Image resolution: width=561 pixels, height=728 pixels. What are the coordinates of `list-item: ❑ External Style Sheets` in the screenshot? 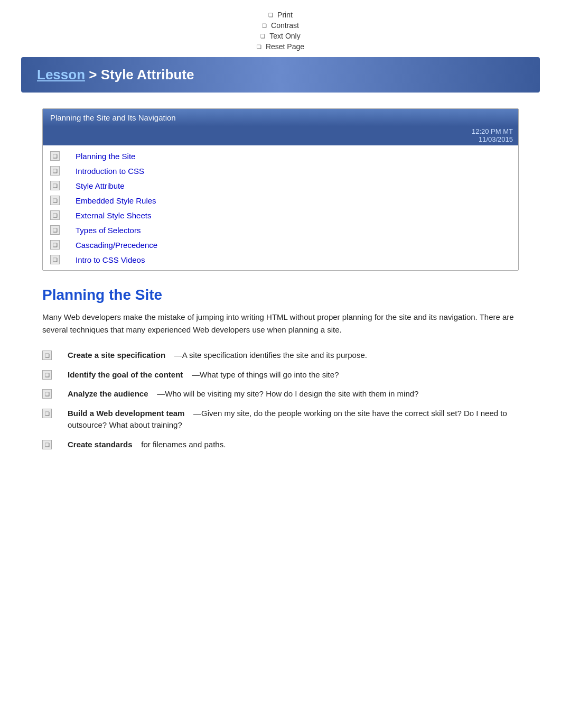 It's located at (280, 215).